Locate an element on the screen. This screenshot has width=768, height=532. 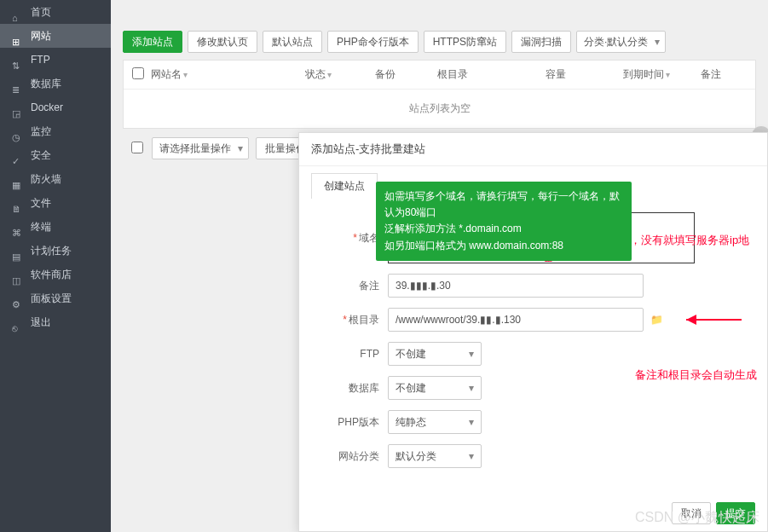
store-icon: ◫ is located at coordinates (18, 275).